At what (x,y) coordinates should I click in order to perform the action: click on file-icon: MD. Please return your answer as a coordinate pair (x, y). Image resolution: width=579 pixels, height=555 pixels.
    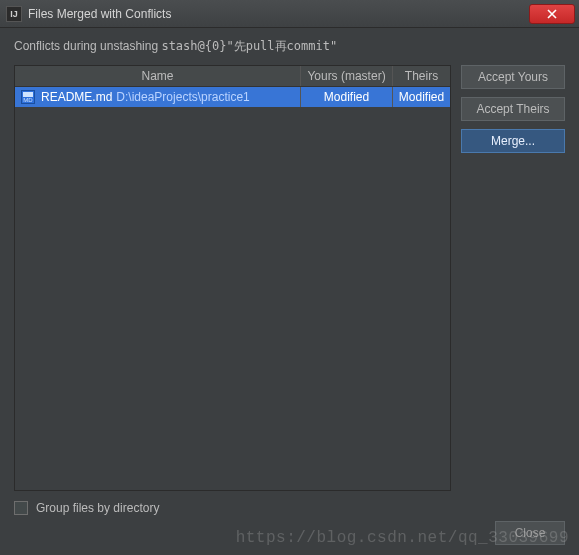
    Looking at the image, I should click on (28, 97).